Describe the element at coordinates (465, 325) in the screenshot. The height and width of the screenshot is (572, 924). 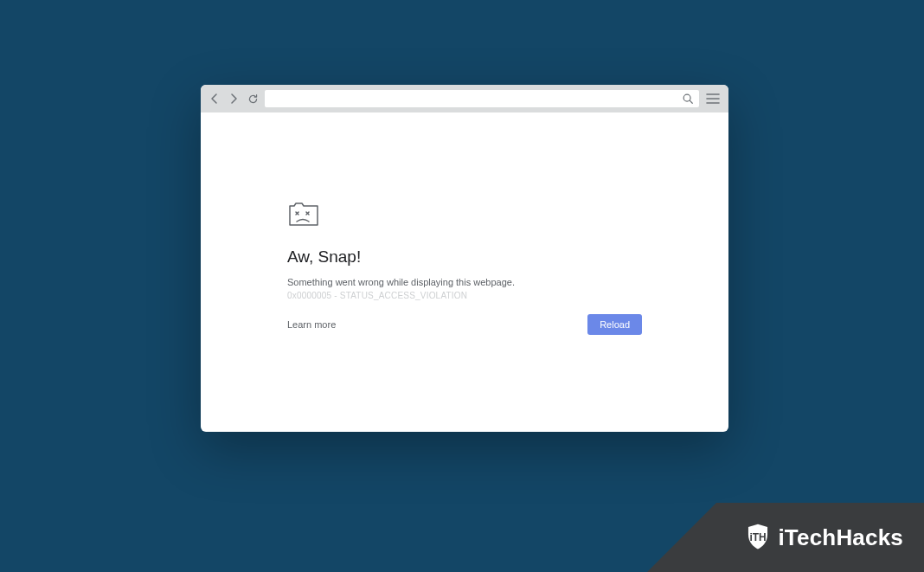
I see `error-actions: Learn more Reload` at that location.